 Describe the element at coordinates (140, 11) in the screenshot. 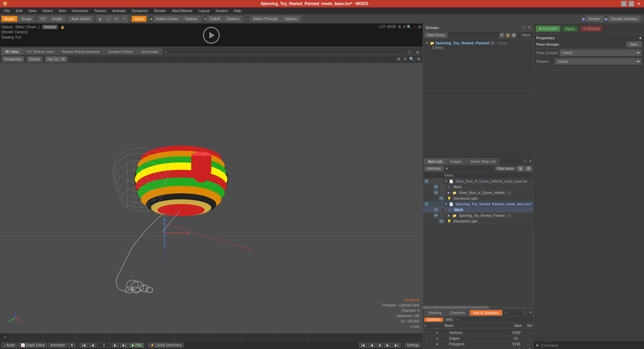

I see `menu-dynamics: Dynamics` at that location.